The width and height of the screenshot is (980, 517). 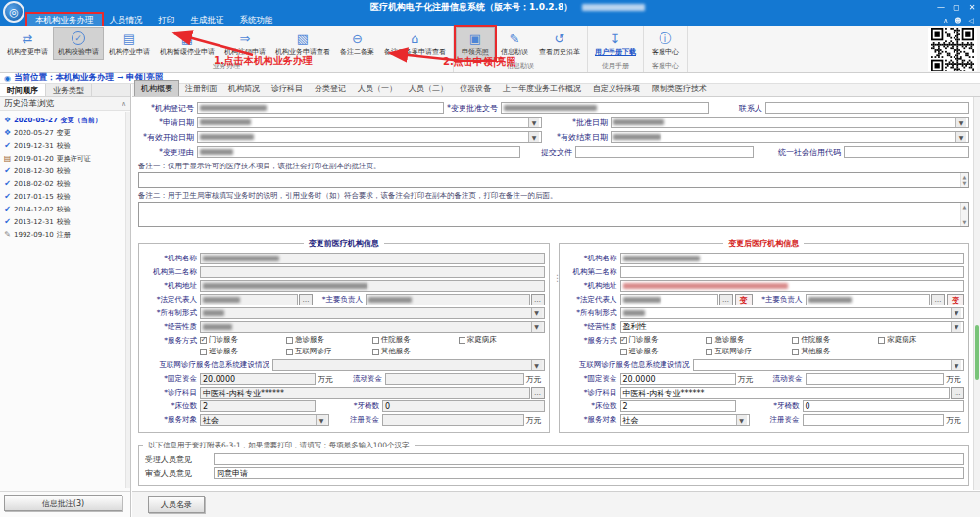 What do you see at coordinates (554, 214) in the screenshot?
I see `note2-textarea: ▲▼` at bounding box center [554, 214].